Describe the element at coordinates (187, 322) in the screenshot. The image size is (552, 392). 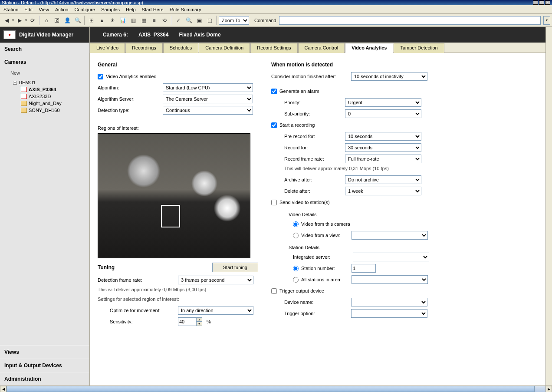
I see `sensitivity-input` at that location.